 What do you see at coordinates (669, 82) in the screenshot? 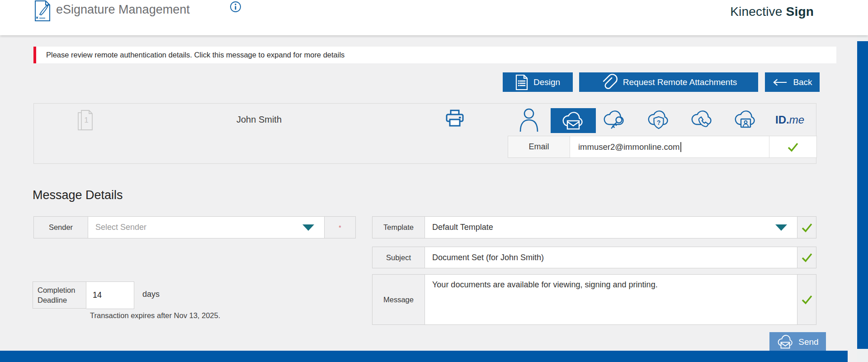
I see `request-remote-attachments-button: Request Remote Attachments` at bounding box center [669, 82].